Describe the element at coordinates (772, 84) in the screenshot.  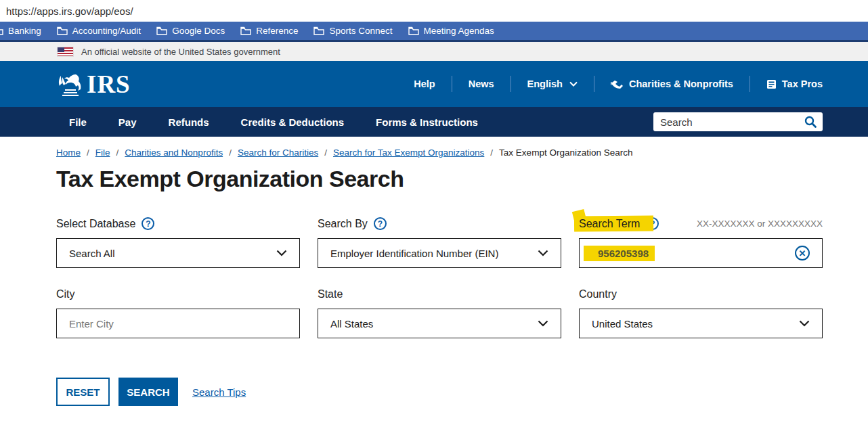
I see `book-icon` at that location.